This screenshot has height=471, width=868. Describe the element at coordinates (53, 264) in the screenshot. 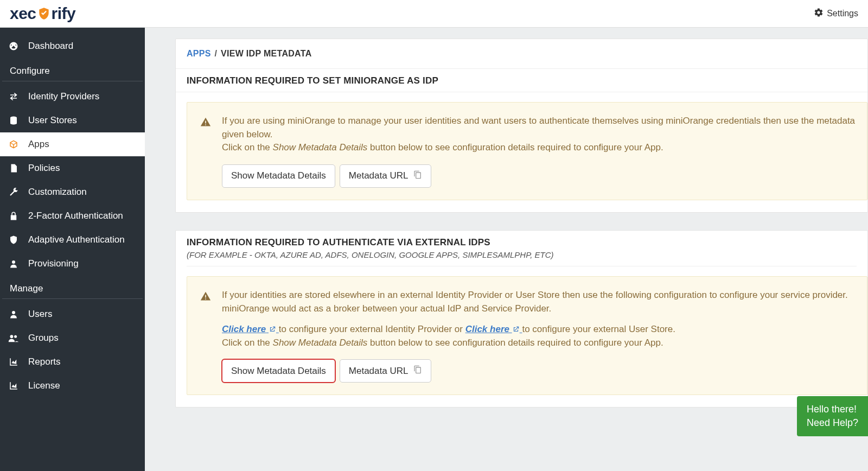

I see `sidebar-item-label: Provisioning` at that location.